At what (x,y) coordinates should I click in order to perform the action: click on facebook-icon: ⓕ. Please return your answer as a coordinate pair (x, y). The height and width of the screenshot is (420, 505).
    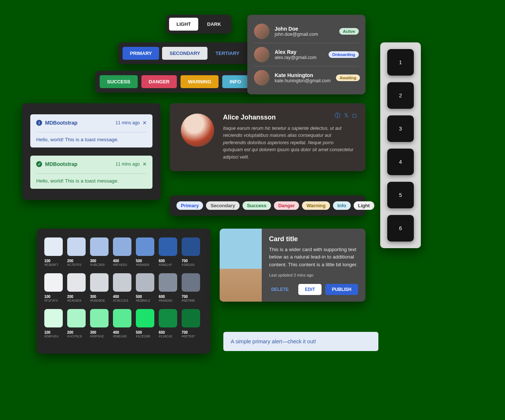
    Looking at the image, I should click on (337, 116).